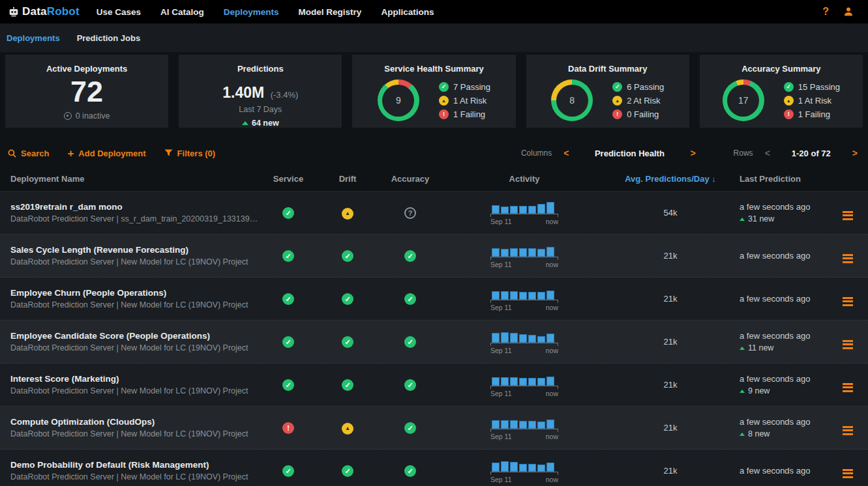  I want to click on nav-item-deployments: Deployments, so click(252, 12).